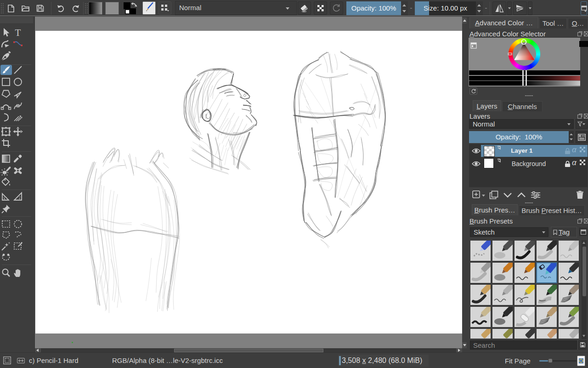 This screenshot has height=368, width=588. Describe the element at coordinates (18, 33) in the screenshot. I see `svg-text: T` at that location.